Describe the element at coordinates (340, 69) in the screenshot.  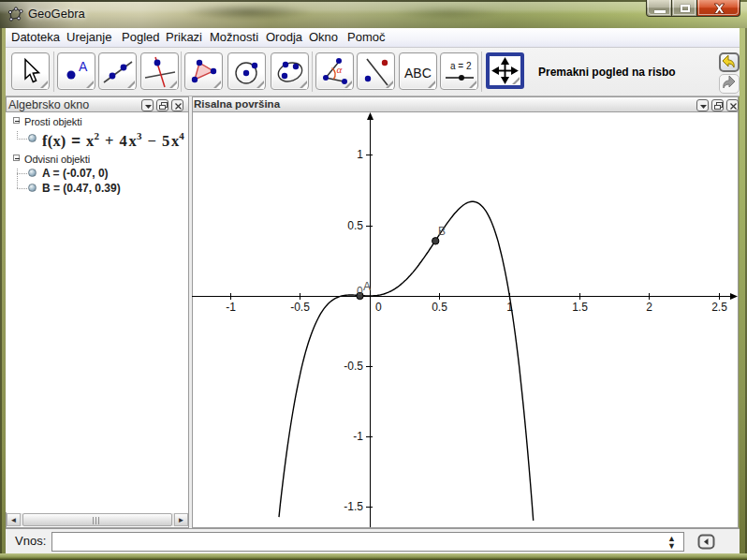
I see `svg-text: α` at that location.